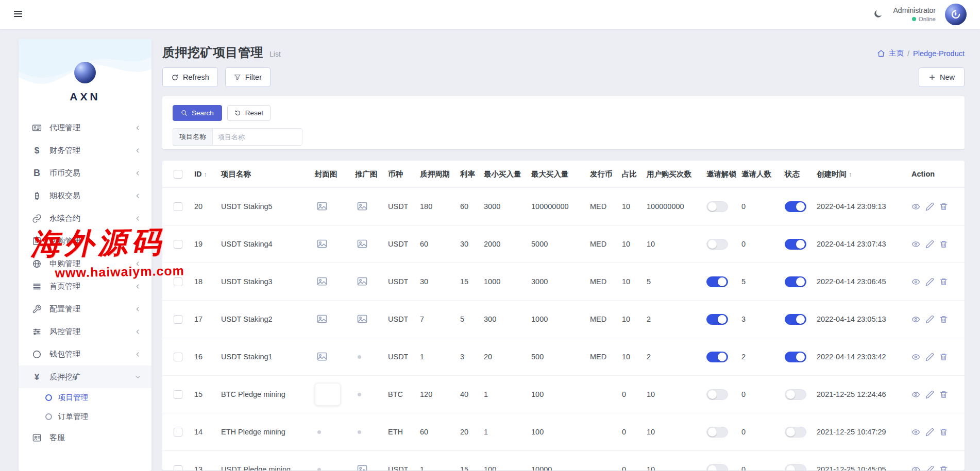 The image size is (980, 471). Describe the element at coordinates (268, 174) in the screenshot. I see `column-header-name: 项目名称` at that location.